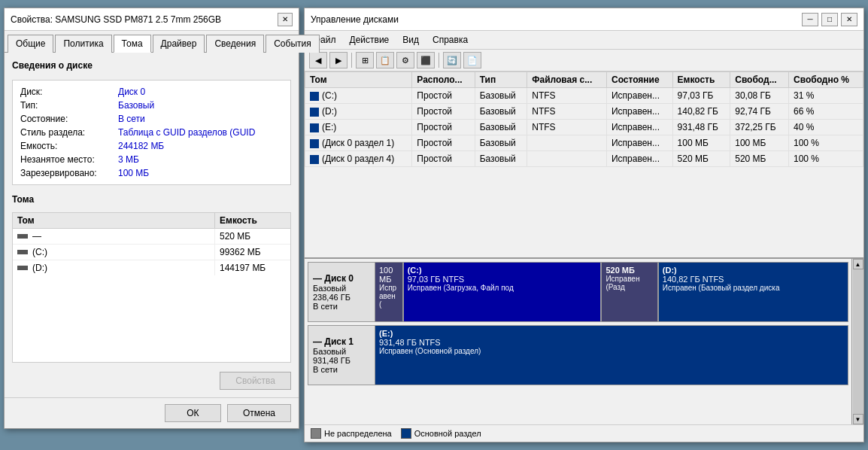 Image resolution: width=868 pixels, height=450 pixels. Describe the element at coordinates (584, 80) in the screenshot. I see `table-header-row: ТомРасполо...ТипФайловая с...СостояниеЕм…` at that location.